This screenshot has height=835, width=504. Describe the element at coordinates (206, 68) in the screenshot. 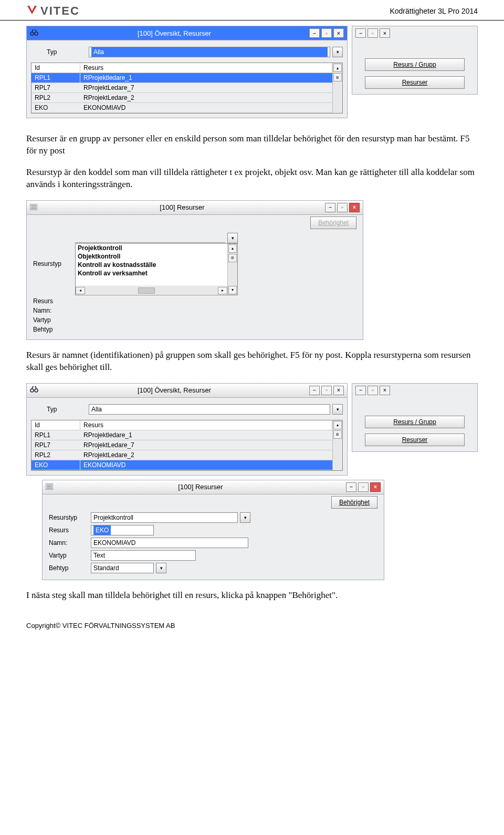

I see `col-resurs: Resurs` at that location.